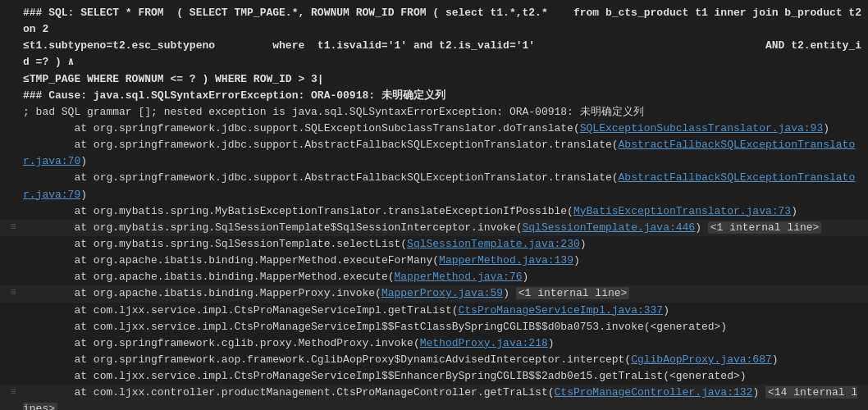 This screenshot has width=868, height=410. Describe the element at coordinates (494, 244) in the screenshot. I see `stack-link: SqlSessionTemplate.java:230` at that location.